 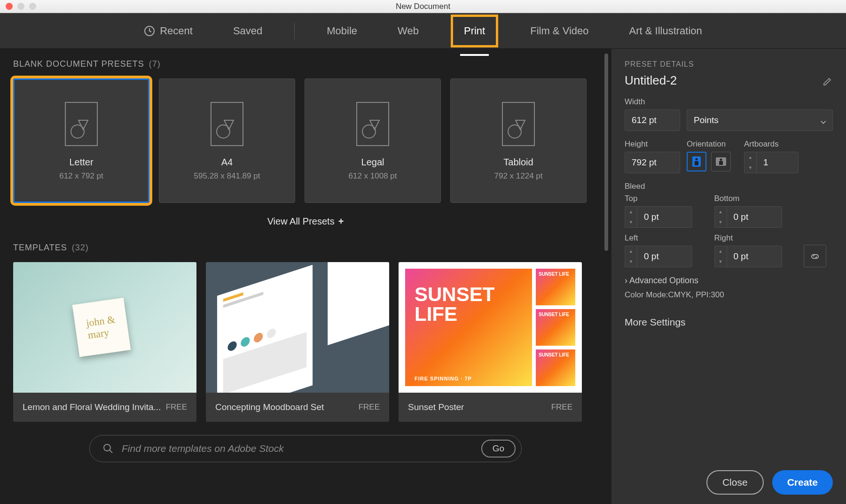 What do you see at coordinates (815, 256) in the screenshot?
I see `link-bleed-button` at bounding box center [815, 256].